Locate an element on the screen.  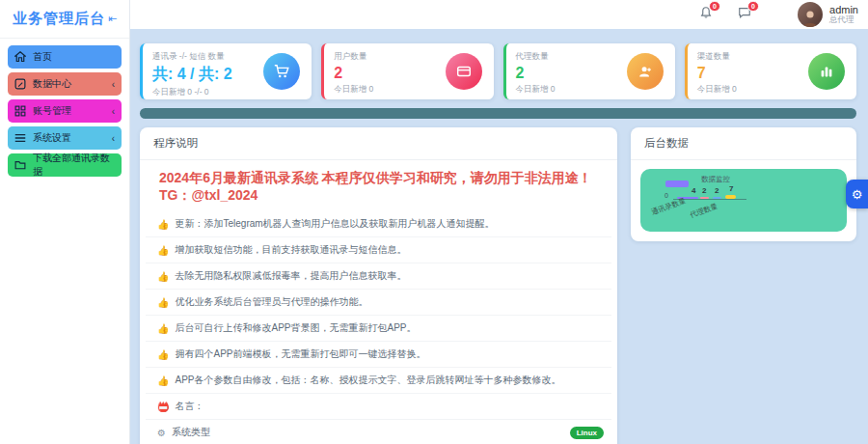
messages-badge: 0 is located at coordinates (753, 6).